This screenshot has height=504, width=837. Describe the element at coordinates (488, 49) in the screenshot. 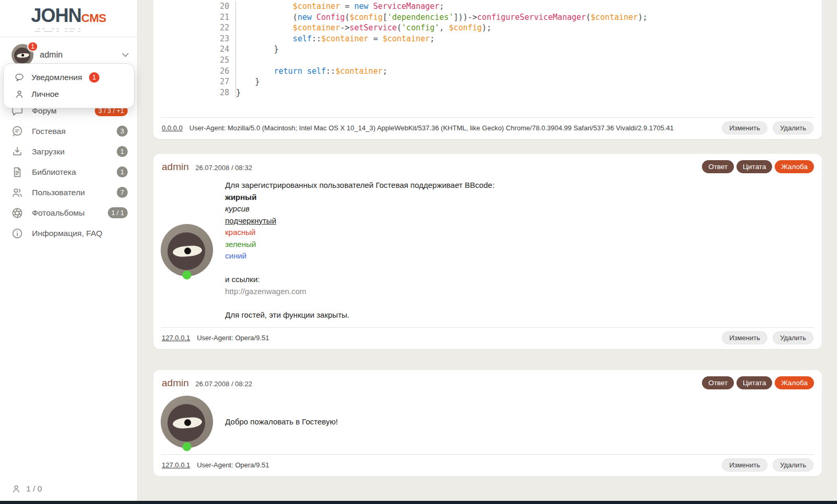

I see `code-line: 24}` at that location.